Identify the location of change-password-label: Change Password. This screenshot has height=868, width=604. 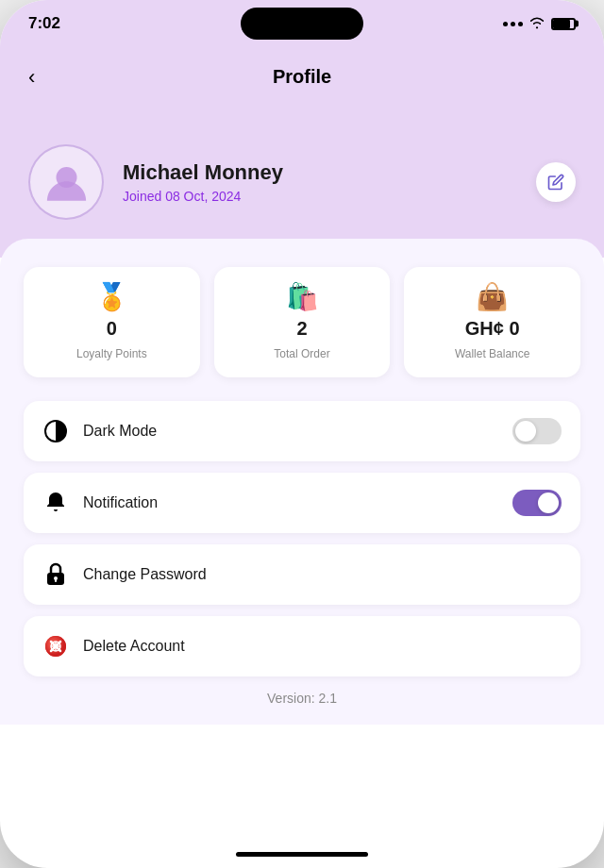
(323, 575).